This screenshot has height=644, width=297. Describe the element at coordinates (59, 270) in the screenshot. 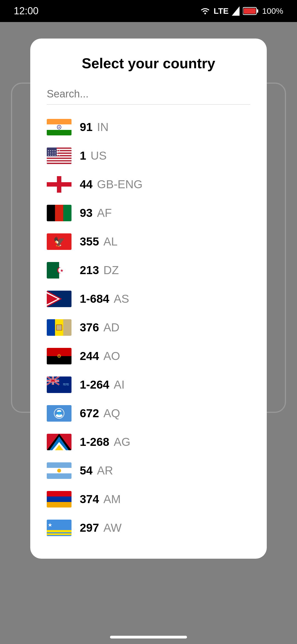

I see `flag-algeria` at that location.